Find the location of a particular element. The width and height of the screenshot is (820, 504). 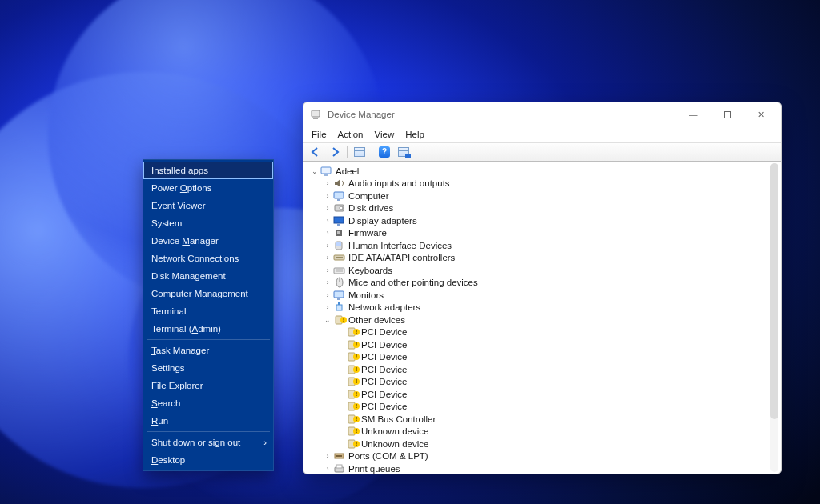

toolbar: ? is located at coordinates (542, 152).